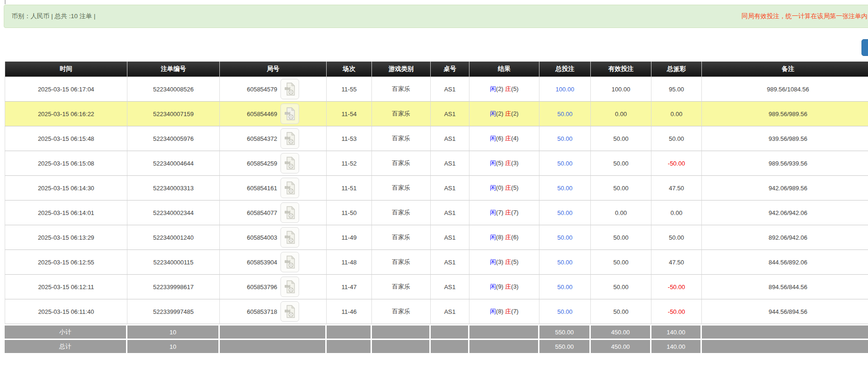 Image resolution: width=868 pixels, height=374 pixels. What do you see at coordinates (174, 90) in the screenshot?
I see `bet-id-cell: 522340008526` at bounding box center [174, 90].